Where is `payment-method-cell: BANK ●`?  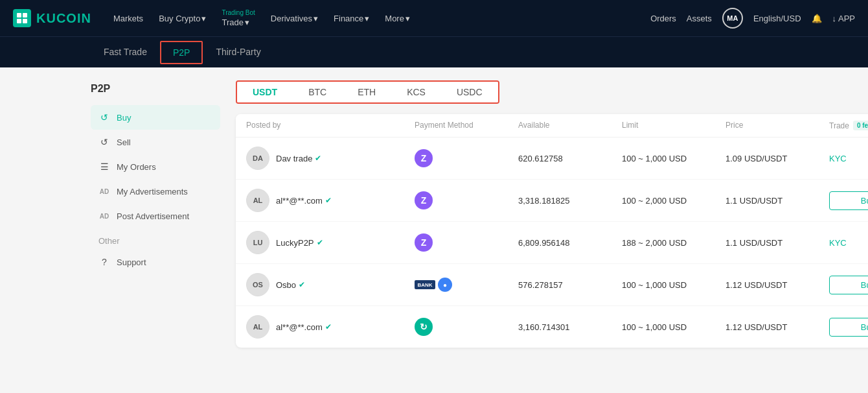
payment-method-cell: BANK ● is located at coordinates (466, 285).